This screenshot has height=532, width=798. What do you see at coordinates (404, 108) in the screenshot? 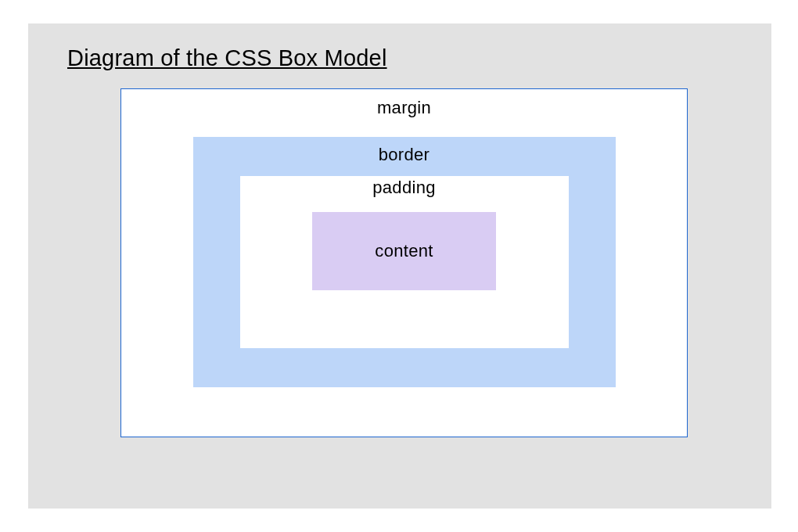
I see `margin-label: margin` at bounding box center [404, 108].